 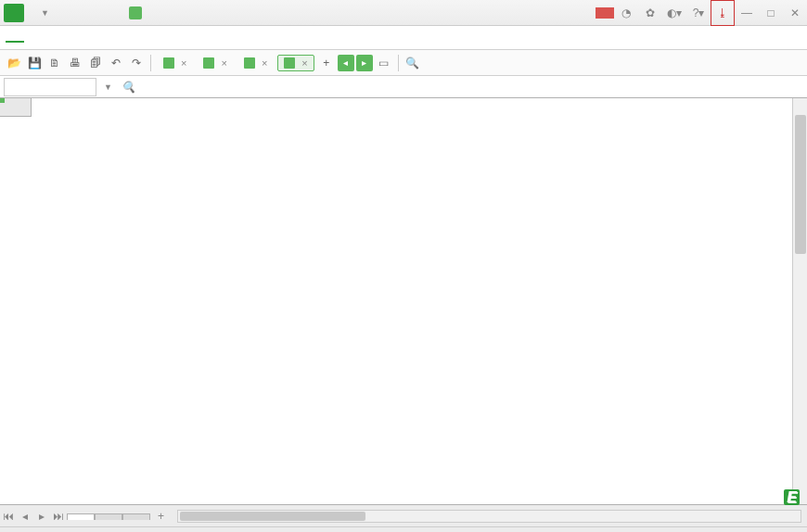 What do you see at coordinates (15, 38) in the screenshot?
I see `menu-start` at bounding box center [15, 38].